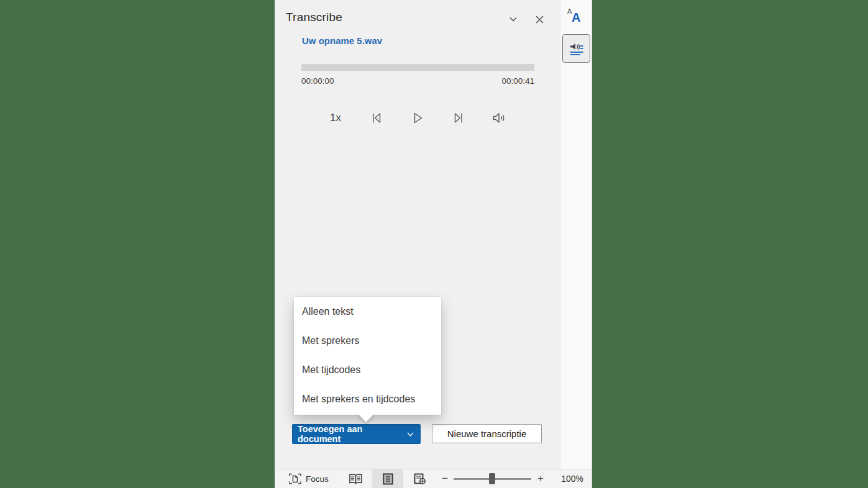 This screenshot has height=488, width=868. Describe the element at coordinates (459, 118) in the screenshot. I see `skip-forward-icon` at that location.